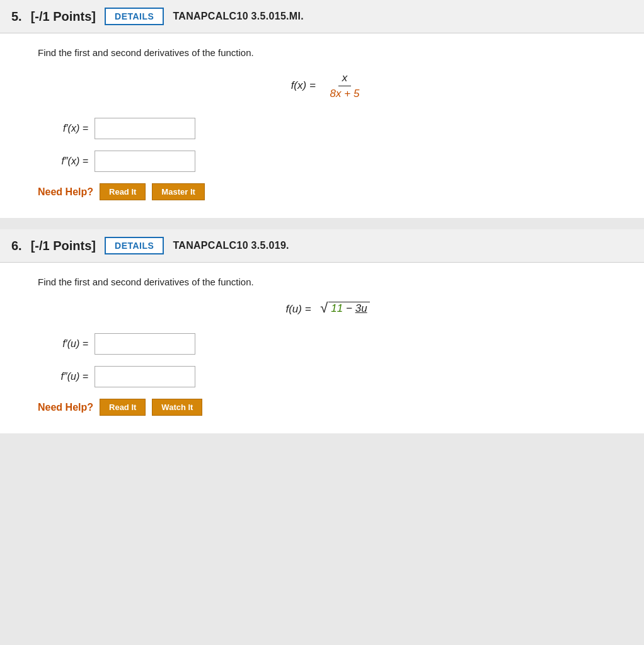  What do you see at coordinates (336, 309) in the screenshot?
I see `q6-sqrt-green: 11` at bounding box center [336, 309].